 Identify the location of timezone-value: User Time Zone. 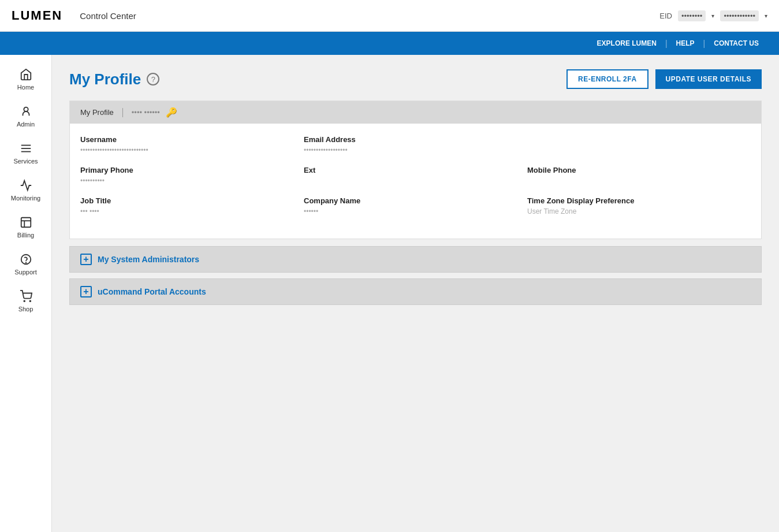
(639, 211).